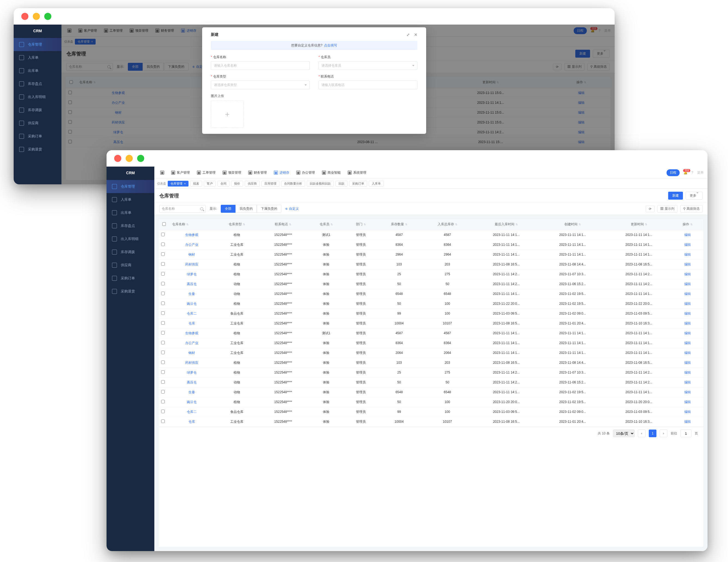 This screenshot has height=562, width=728. What do you see at coordinates (331, 173) in the screenshot?
I see `nav-tab-6: 商业智能` at bounding box center [331, 173].